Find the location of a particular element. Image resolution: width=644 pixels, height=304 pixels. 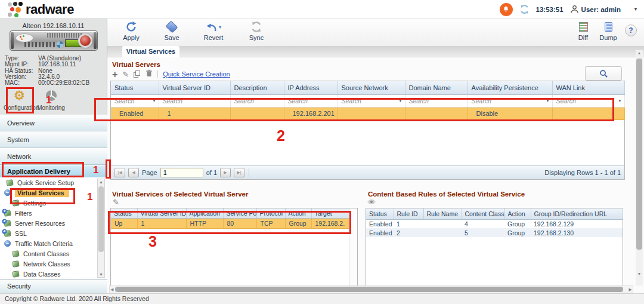

page-prev-button: ◀ is located at coordinates (134, 173).